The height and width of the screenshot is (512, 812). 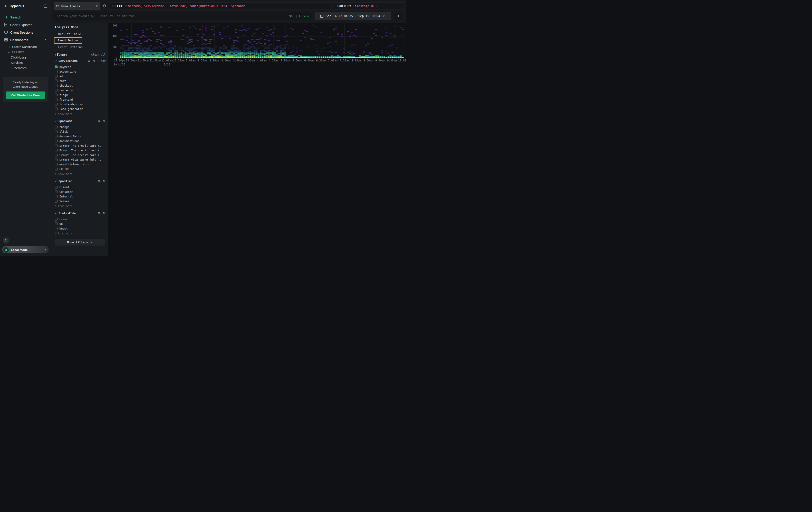 I want to click on sidebar-preset-item: Kubernetes, so click(x=26, y=68).